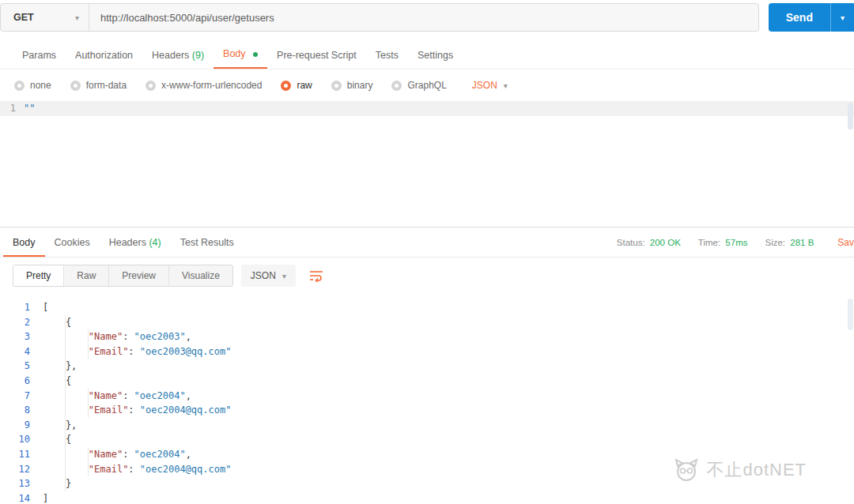  What do you see at coordinates (128, 243) in the screenshot?
I see `response-tab-headers-label: Headers` at bounding box center [128, 243].